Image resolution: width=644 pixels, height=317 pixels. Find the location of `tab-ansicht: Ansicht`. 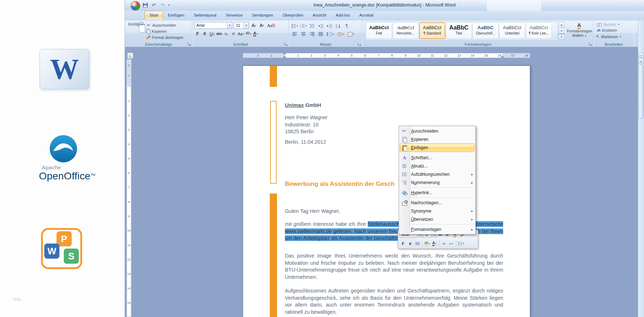

tab-ansicht: Ansicht is located at coordinates (319, 15).